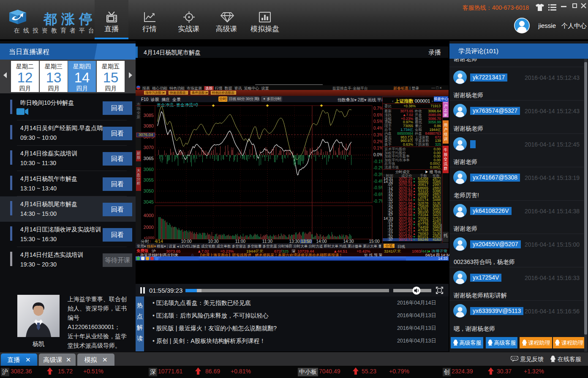  Describe the element at coordinates (146, 241) in the screenshot. I see `svg-text: 分时↑` at that location.